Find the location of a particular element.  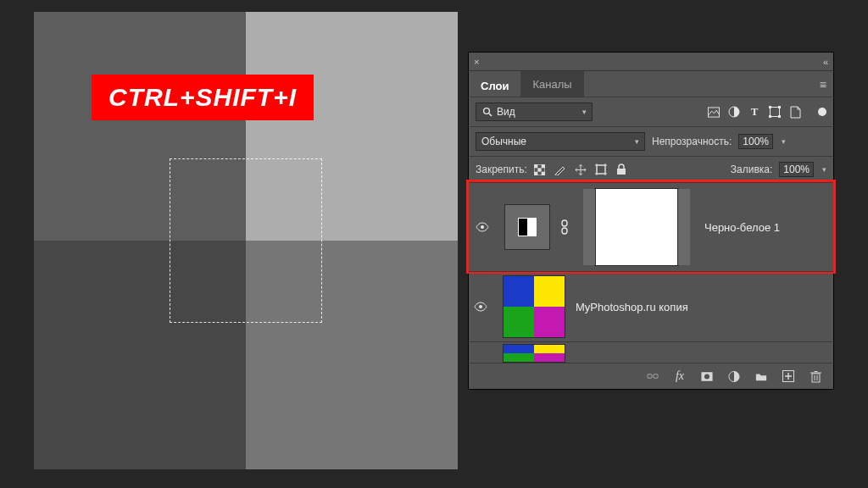

layer-row: MyPhotoshop.ru копия is located at coordinates (651, 307).